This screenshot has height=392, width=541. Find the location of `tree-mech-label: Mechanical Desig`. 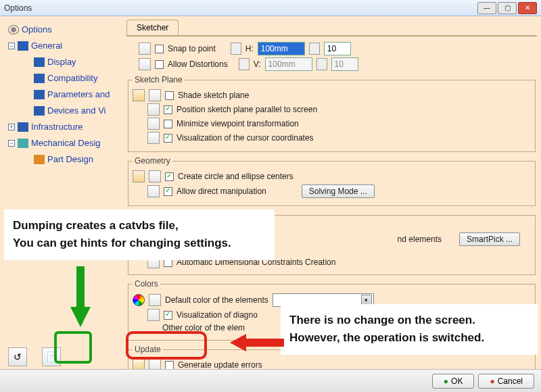

tree-mech-label: Mechanical Desig is located at coordinates (66, 143).